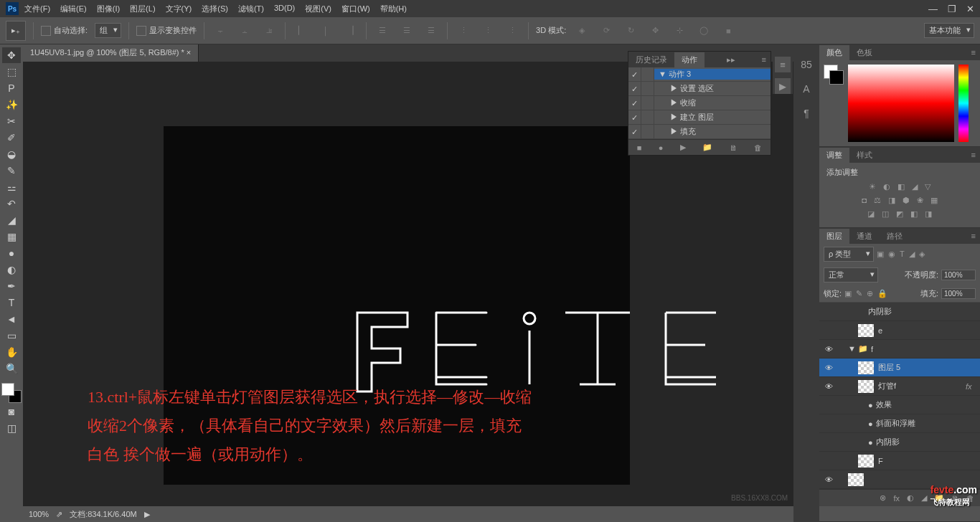  I want to click on layer-filter-icon: ◉, so click(892, 254).